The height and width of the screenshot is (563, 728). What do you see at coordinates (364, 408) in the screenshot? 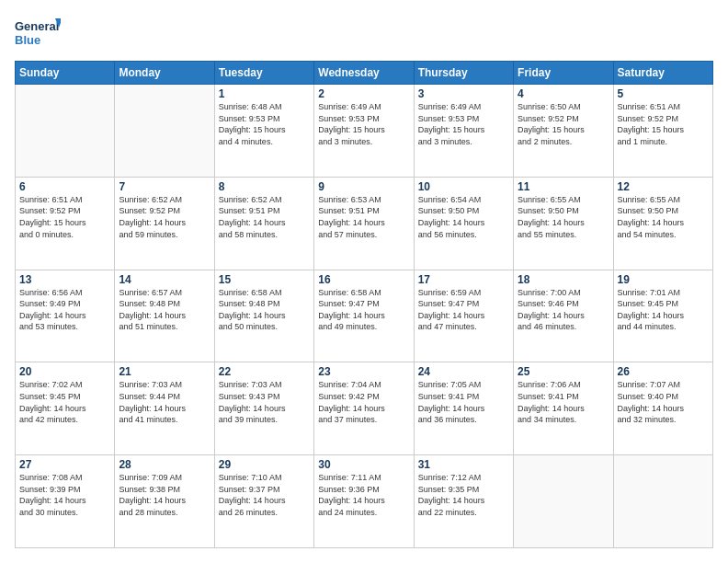
I see `calendar-cell: 23Sunrise: 7:04 AM Sunset: 9:42 PM Dayli…` at bounding box center [364, 408].